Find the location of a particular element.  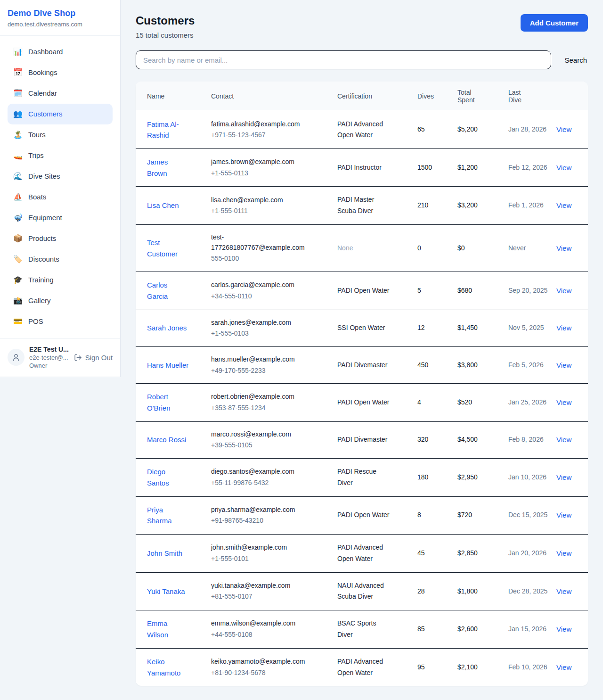

total-spent-cell: $720 is located at coordinates (477, 515).